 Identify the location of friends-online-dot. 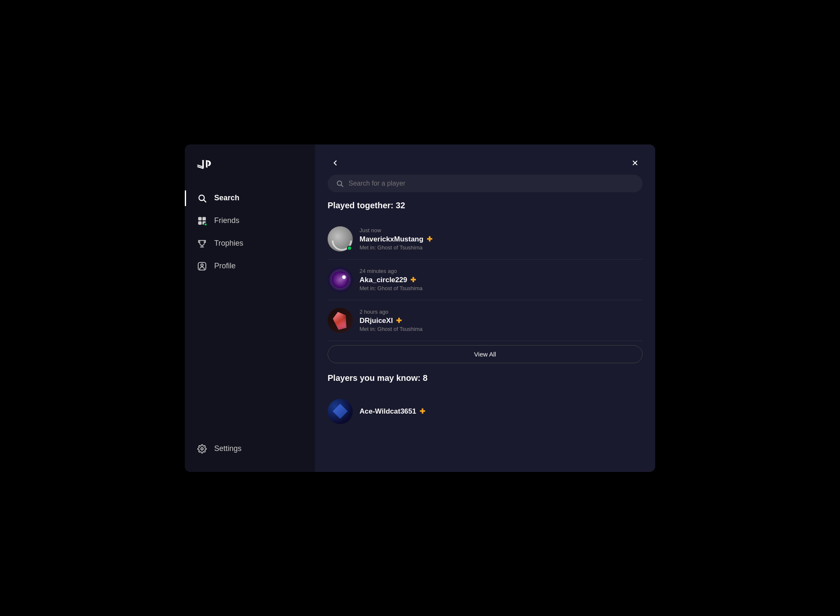
(206, 224).